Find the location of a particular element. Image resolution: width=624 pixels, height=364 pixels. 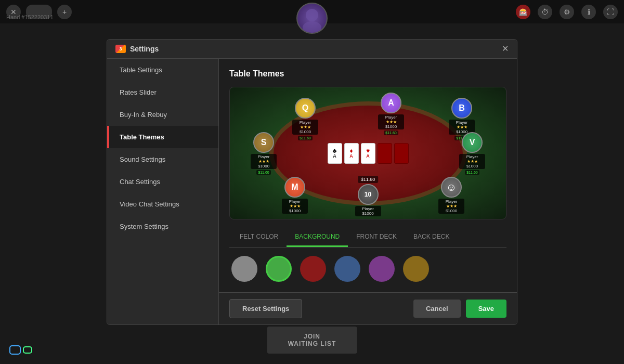

sidebar-item-system-settings: System Settings is located at coordinates (163, 227).